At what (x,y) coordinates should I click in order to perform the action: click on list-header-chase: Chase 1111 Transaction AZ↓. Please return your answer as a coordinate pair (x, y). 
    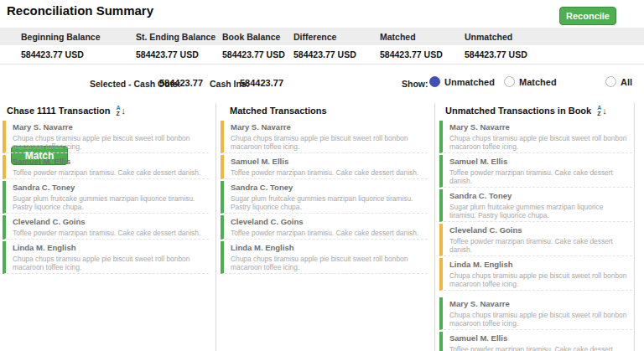
    Looking at the image, I should click on (66, 111).